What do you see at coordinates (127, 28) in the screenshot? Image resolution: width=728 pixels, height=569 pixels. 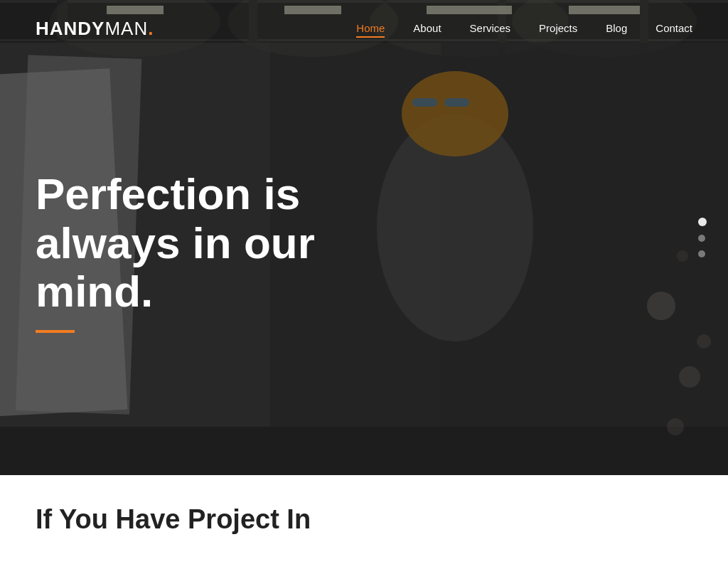 I see `logo-light: MAN` at bounding box center [127, 28].